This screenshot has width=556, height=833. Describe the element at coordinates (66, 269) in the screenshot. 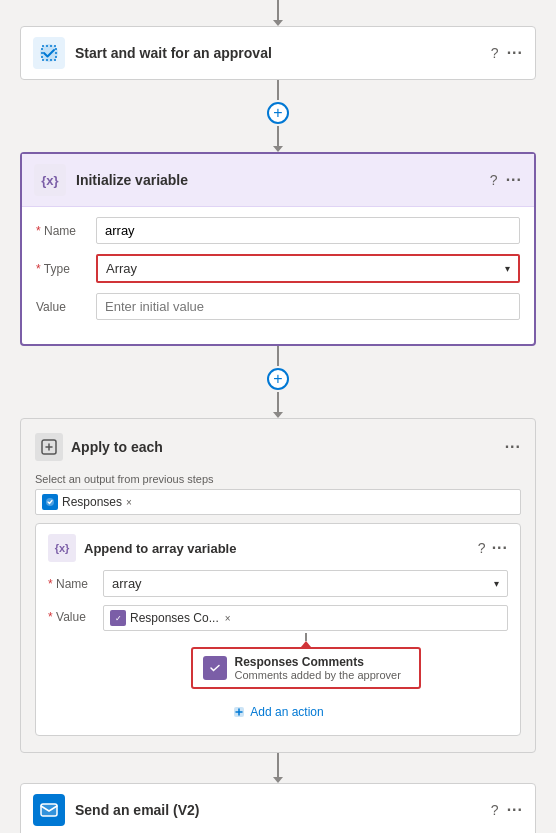

I see `type-label: Type` at that location.